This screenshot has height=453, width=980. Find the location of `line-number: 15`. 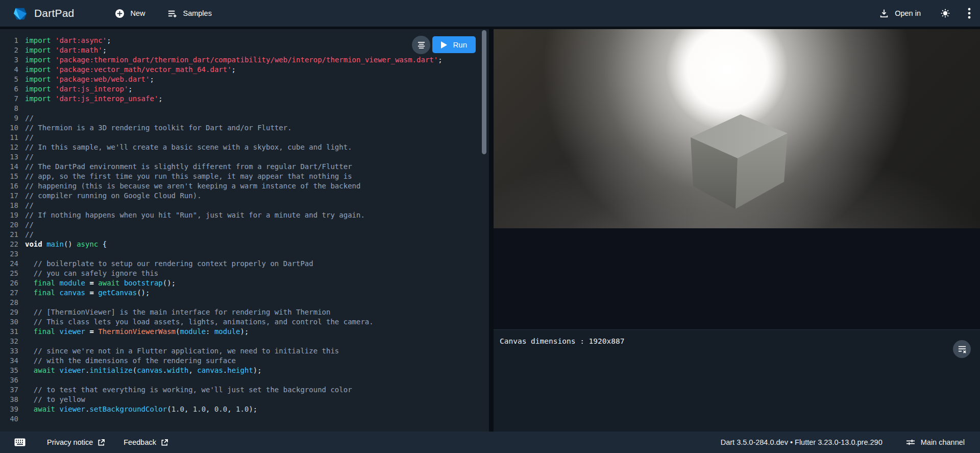

line-number: 15 is located at coordinates (9, 177).